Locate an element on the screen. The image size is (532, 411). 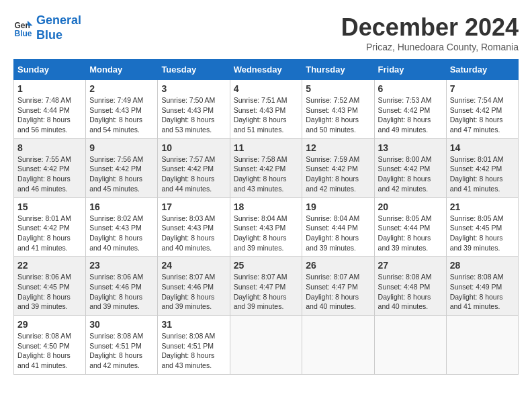
day-number: 2 is located at coordinates (122, 89).